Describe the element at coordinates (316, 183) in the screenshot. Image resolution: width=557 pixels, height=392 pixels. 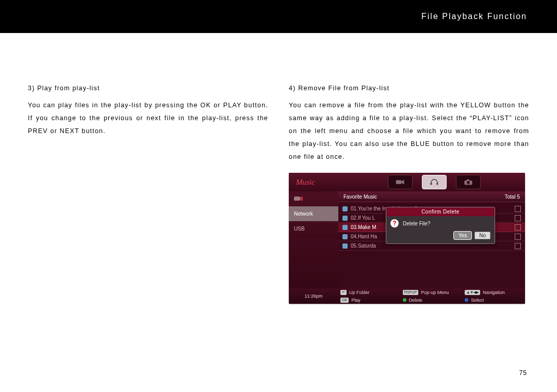
I see `app-logo-music: Music` at that location.